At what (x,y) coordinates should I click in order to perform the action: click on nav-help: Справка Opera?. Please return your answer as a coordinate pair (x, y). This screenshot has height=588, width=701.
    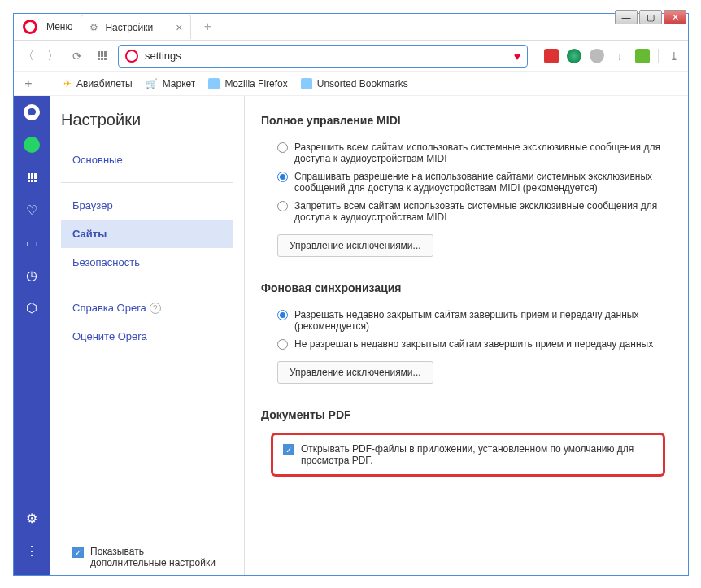
    Looking at the image, I should click on (146, 307).